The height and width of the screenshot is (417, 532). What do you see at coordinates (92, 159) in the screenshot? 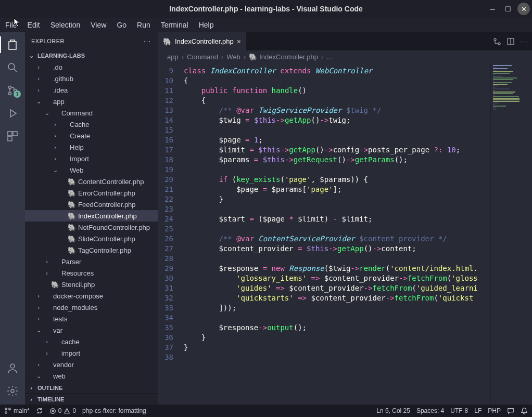
I see `tree-item: ›Import` at bounding box center [92, 159].